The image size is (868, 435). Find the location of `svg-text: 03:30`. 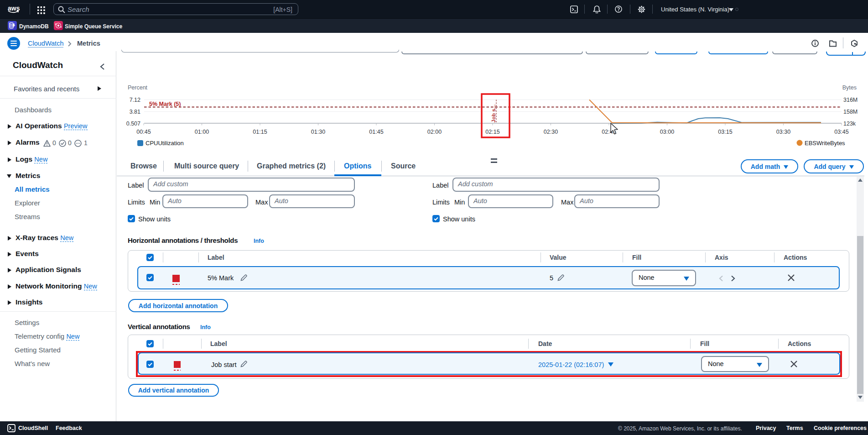

svg-text: 03:30 is located at coordinates (784, 132).